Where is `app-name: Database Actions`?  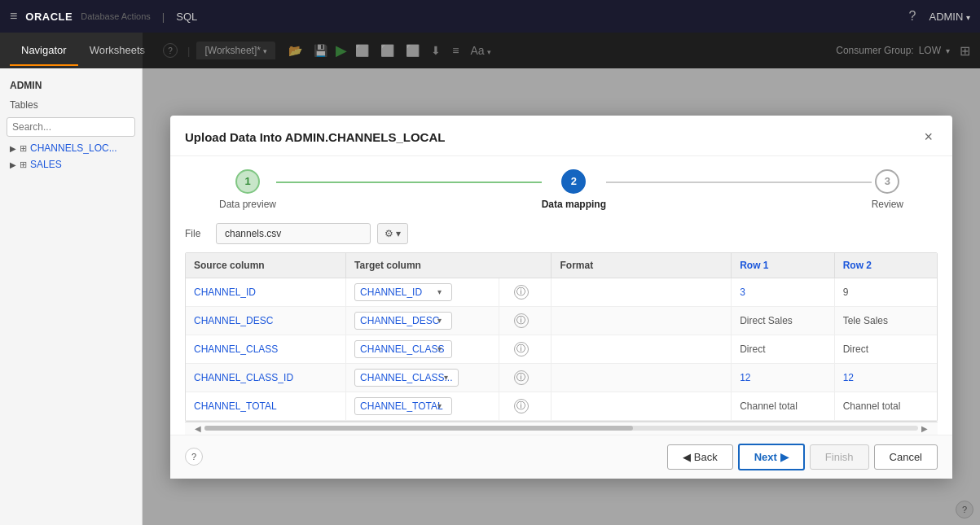
app-name: Database Actions is located at coordinates (116, 16).